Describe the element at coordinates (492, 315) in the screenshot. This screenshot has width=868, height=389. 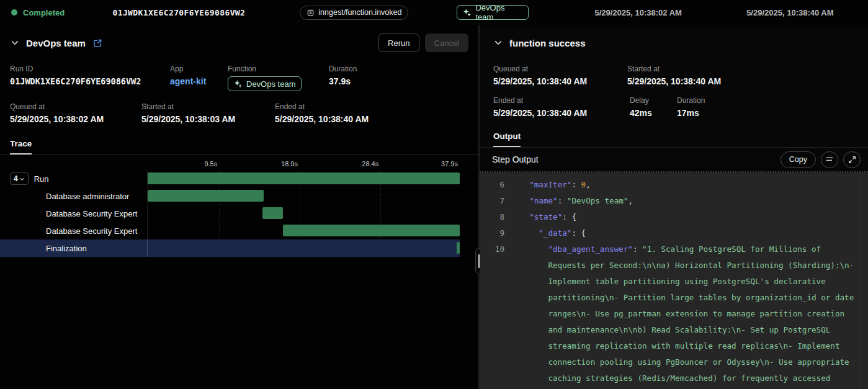
I see `line-number: 10` at that location.